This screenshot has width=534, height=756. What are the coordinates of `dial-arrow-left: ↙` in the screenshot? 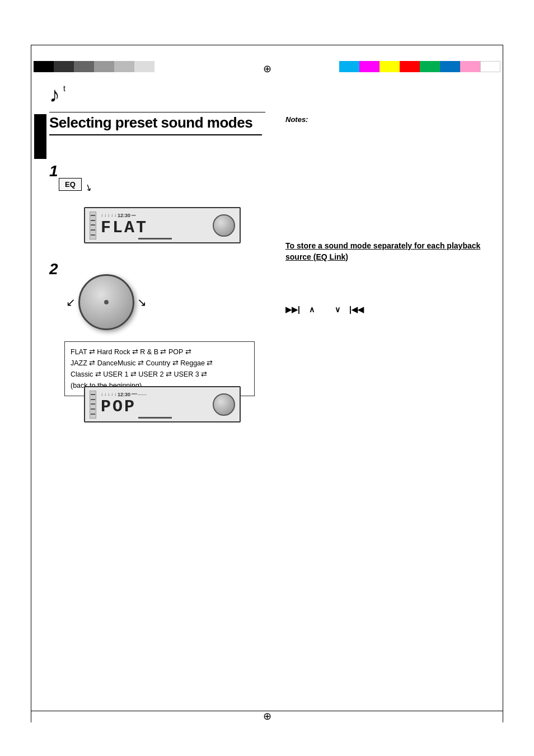 It's located at (71, 302).